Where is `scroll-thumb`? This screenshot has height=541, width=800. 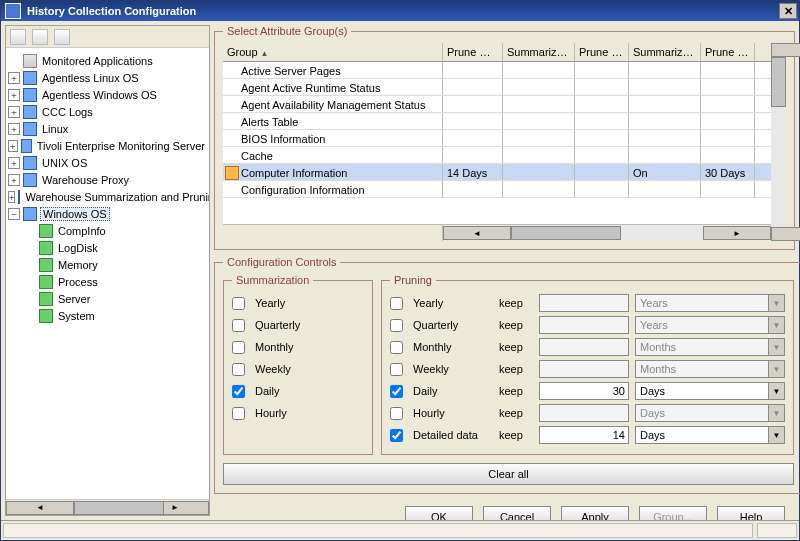
scroll-thumb is located at coordinates (119, 508).